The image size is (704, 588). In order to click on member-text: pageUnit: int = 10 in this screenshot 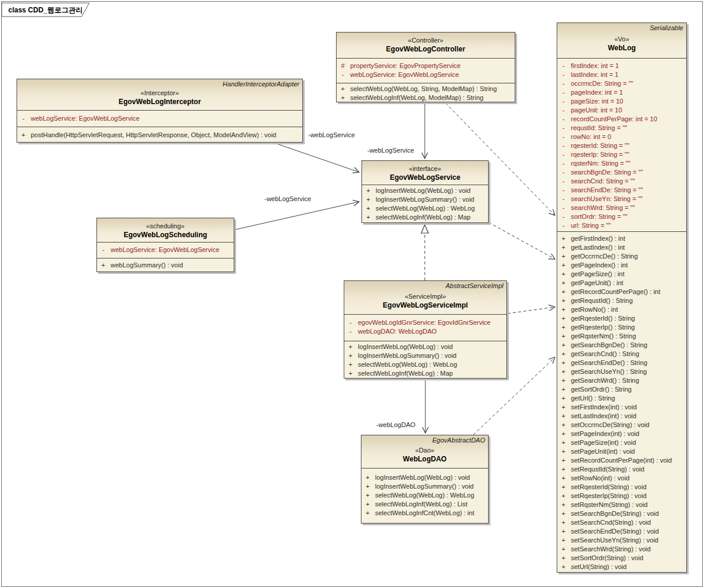, I will do `click(595, 110)`.